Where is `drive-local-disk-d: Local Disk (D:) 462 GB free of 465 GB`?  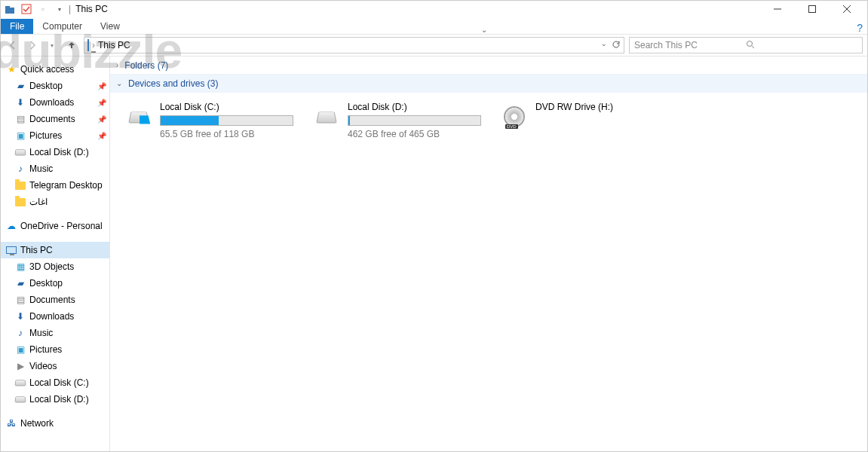 drive-local-disk-d: Local Disk (D:) 462 GB free of 465 GB is located at coordinates (397, 121).